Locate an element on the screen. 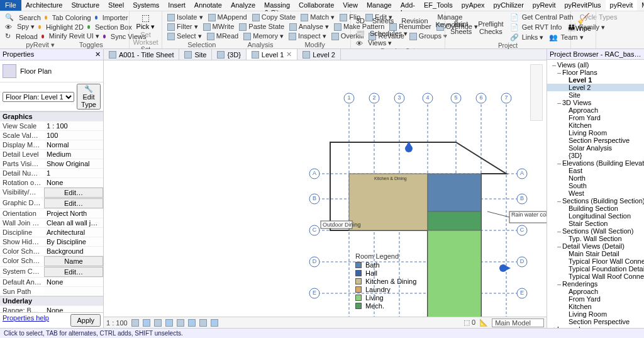  tree-node: North is located at coordinates (596, 178).